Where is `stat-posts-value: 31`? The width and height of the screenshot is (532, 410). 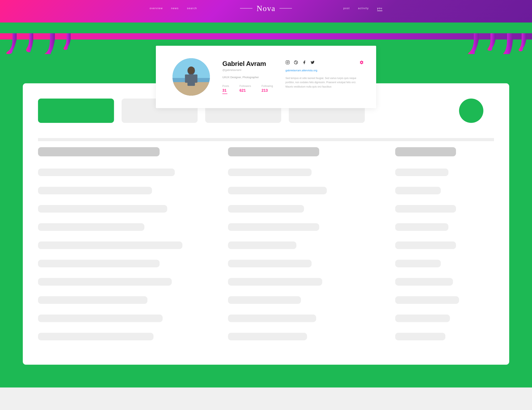
stat-posts-value: 31 is located at coordinates (226, 90).